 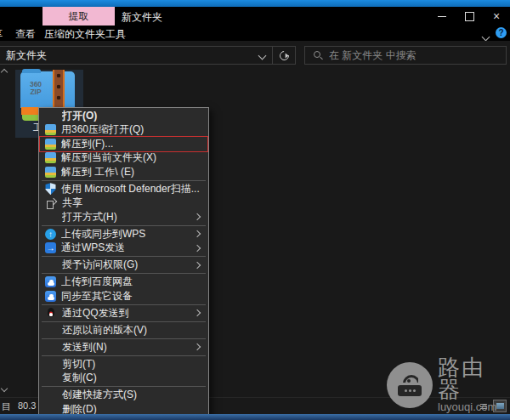 I want to click on context-menu-item-7: 共享, so click(x=124, y=204).